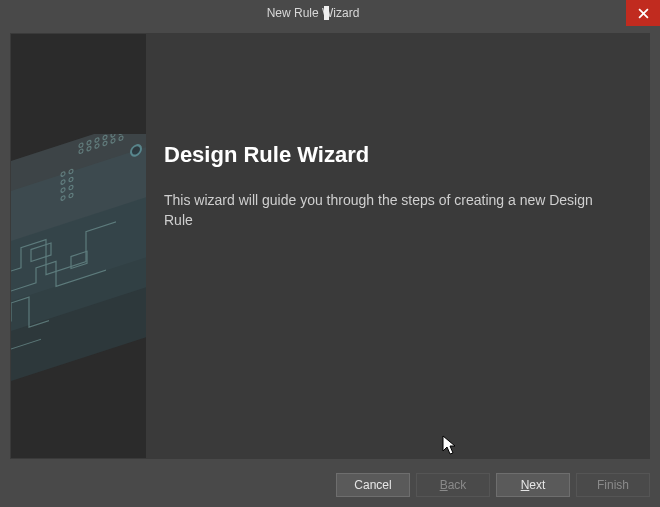 The width and height of the screenshot is (660, 507). What do you see at coordinates (454, 485) in the screenshot?
I see `back-label: Back` at bounding box center [454, 485].